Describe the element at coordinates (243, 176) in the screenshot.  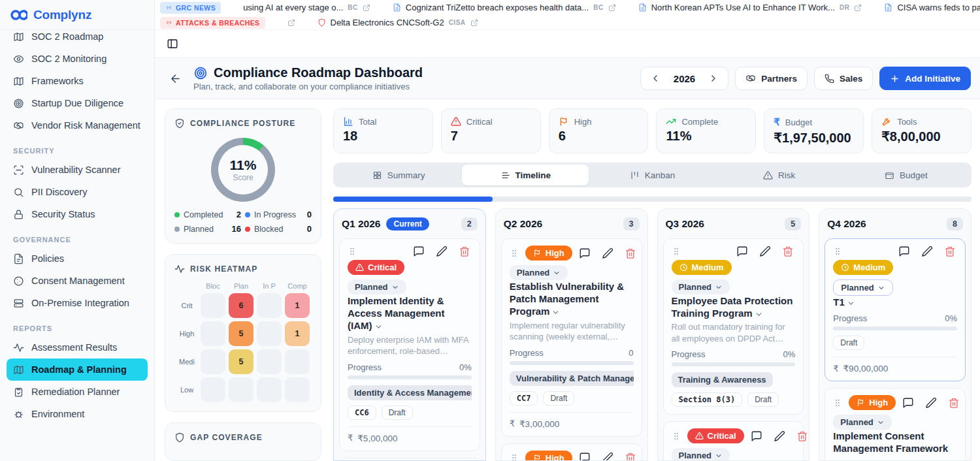
I see `compliance-posture-card: COMPLIANCE POSTURE 11% Score Completed2I…` at that location.